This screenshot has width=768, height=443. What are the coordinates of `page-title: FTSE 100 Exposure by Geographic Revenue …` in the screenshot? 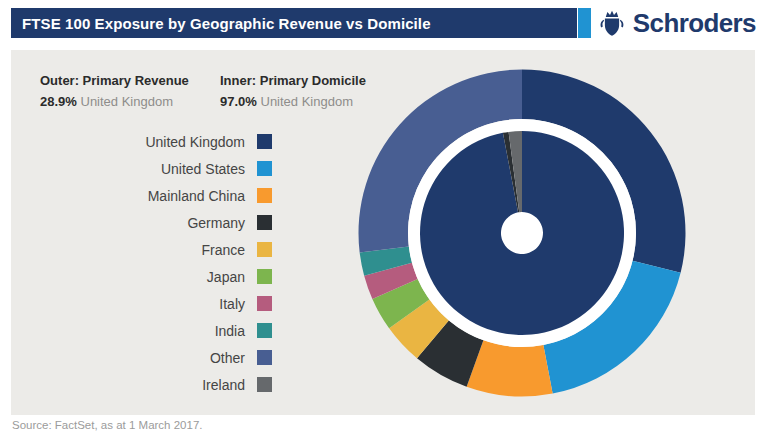 It's located at (226, 24).